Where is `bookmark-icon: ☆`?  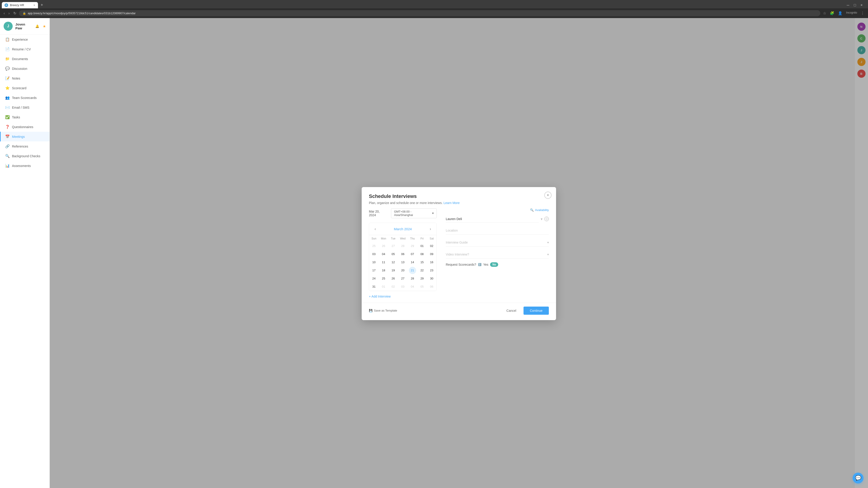
bookmark-icon: ☆ is located at coordinates (825, 13).